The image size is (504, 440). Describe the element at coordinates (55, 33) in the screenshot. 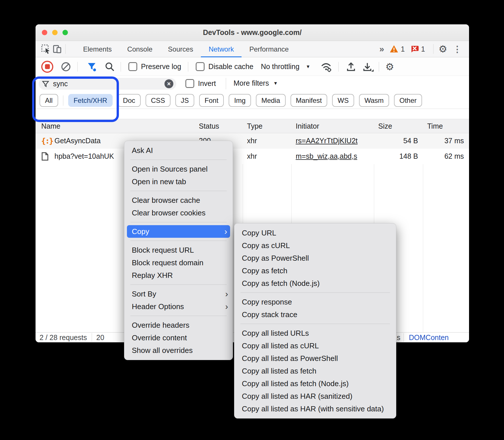

I see `traffic-lights` at that location.